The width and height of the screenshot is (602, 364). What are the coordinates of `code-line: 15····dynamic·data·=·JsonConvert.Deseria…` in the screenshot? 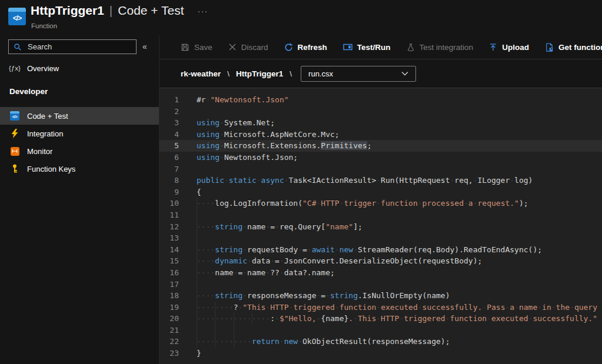 It's located at (381, 261).